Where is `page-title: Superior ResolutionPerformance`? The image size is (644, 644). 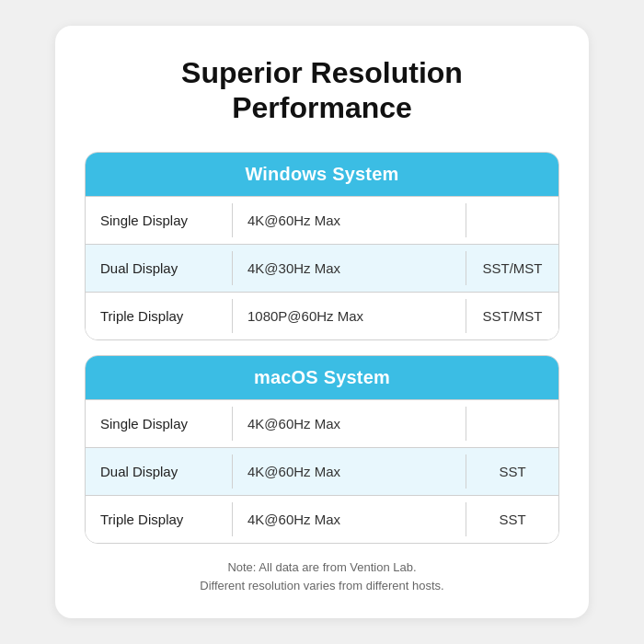
page-title: Superior ResolutionPerformance is located at coordinates (322, 90).